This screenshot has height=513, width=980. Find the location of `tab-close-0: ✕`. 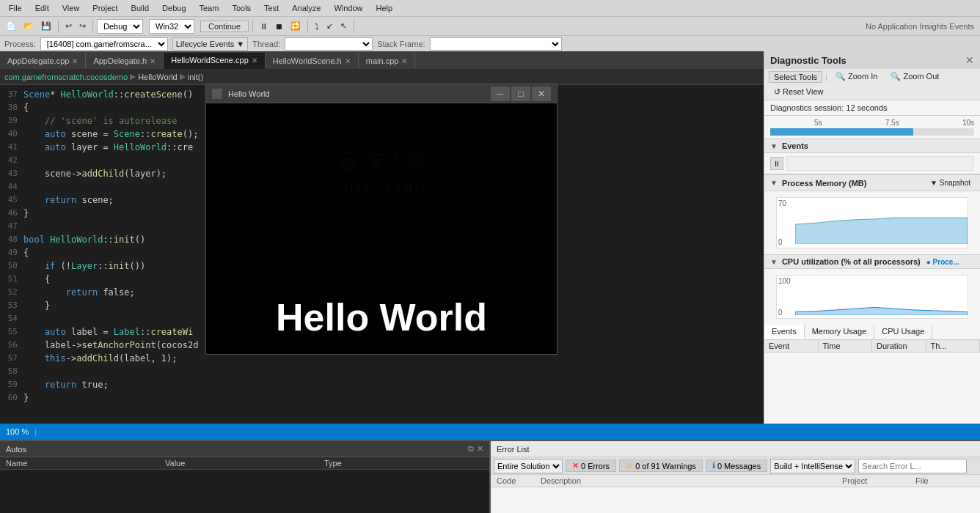

tab-close-0: ✕ is located at coordinates (75, 62).